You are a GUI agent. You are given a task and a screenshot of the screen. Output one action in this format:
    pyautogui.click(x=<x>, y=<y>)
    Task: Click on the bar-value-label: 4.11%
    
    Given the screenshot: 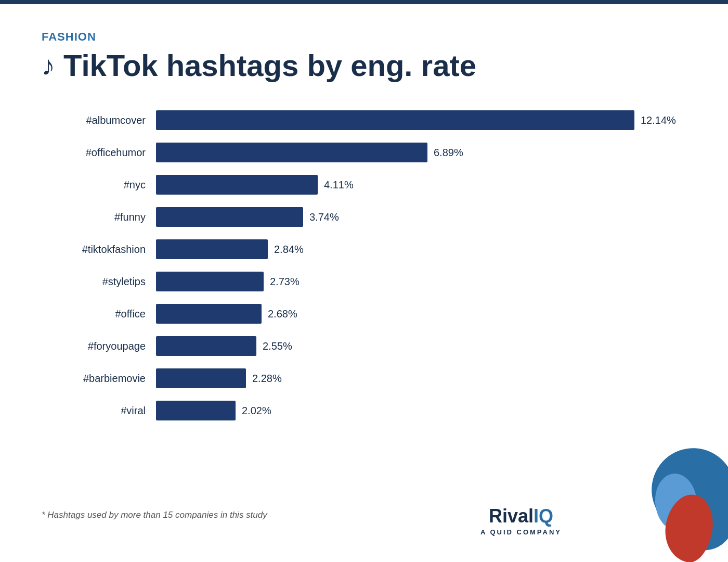 What is the action you would take?
    pyautogui.click(x=339, y=185)
    